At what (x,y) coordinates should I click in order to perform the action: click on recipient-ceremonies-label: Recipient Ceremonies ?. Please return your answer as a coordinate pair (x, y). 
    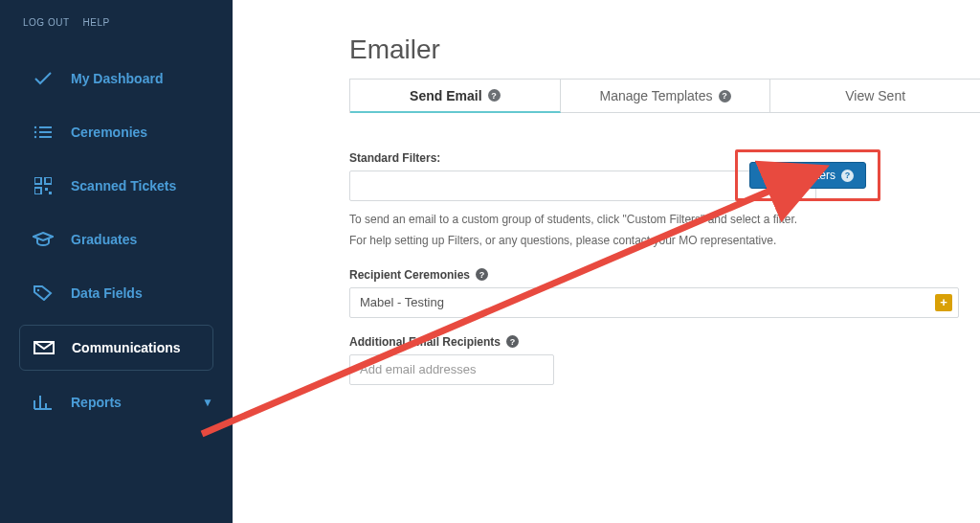
    Looking at the image, I should click on (607, 275).